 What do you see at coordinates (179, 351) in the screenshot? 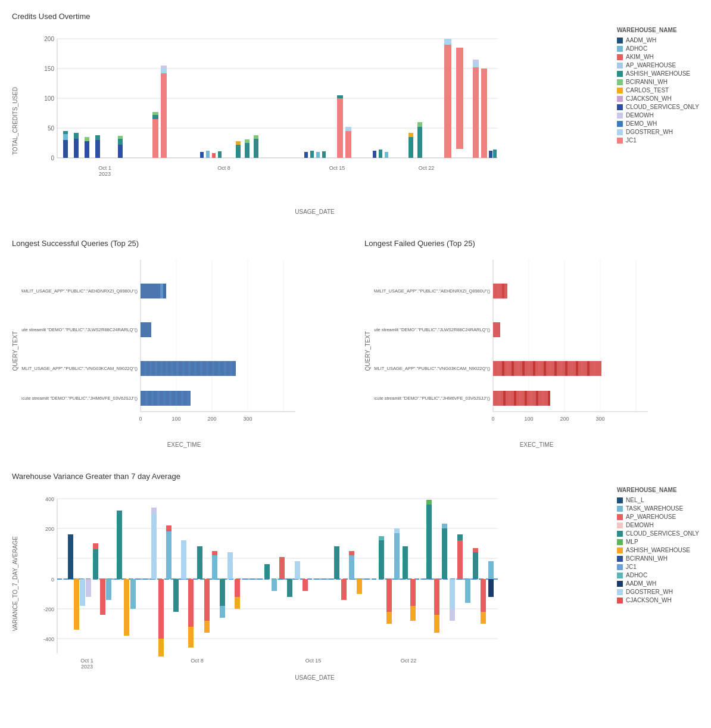
I see `chart2-left-container: QUERY_TEXT 0` at bounding box center [179, 351].